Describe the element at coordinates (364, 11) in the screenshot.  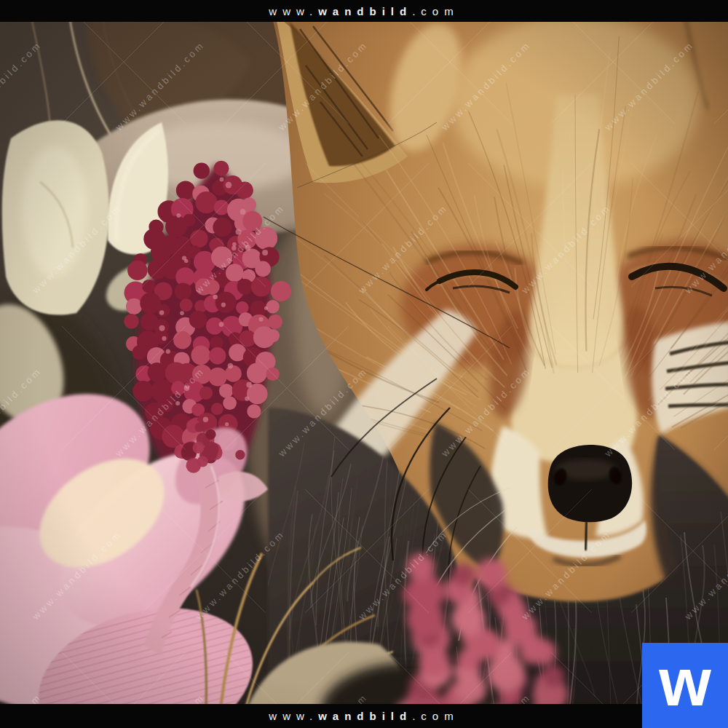
I see `top-url-bar: www.wandbild.com` at that location.